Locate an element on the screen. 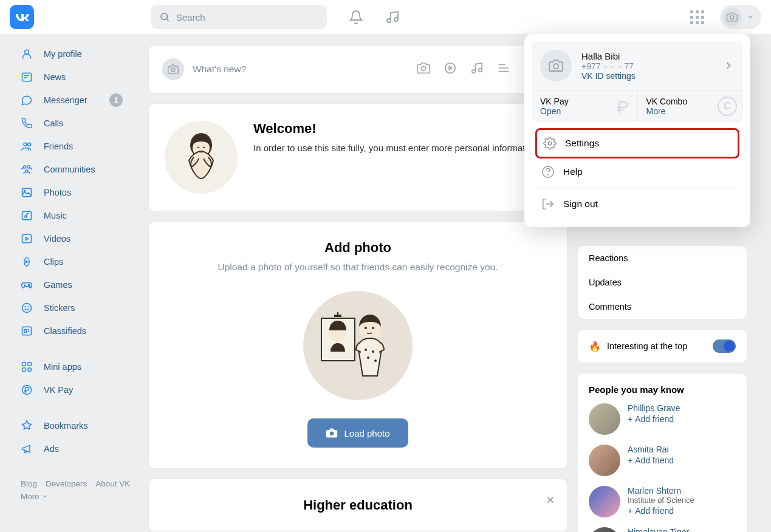  nav-friends: Friends is located at coordinates (78, 146).